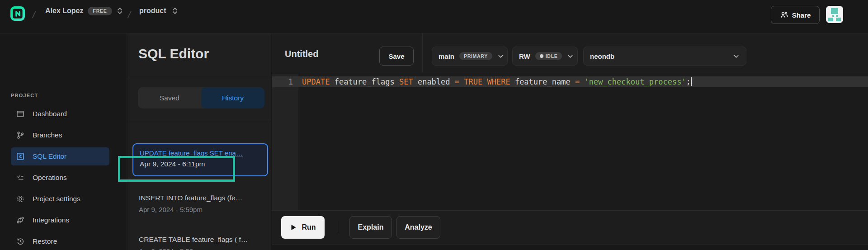 The image size is (868, 250). What do you see at coordinates (784, 15) in the screenshot?
I see `people-icon` at bounding box center [784, 15].